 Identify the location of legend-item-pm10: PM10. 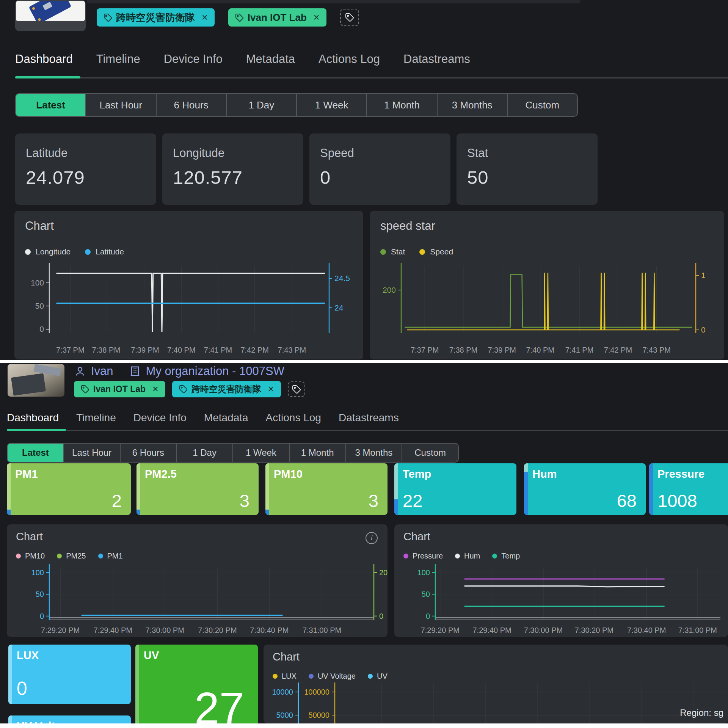
(30, 556).